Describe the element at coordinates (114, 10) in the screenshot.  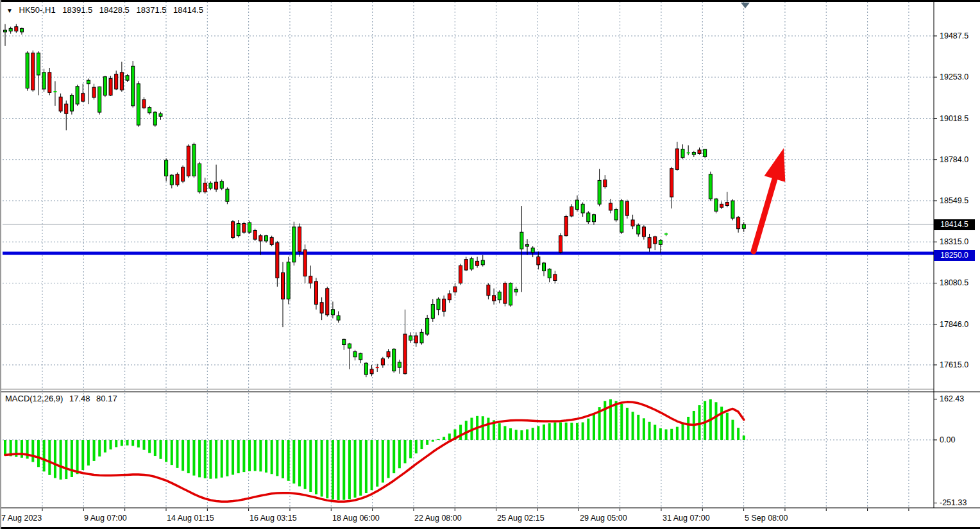
I see `ohlc-high: 18428.5` at that location.